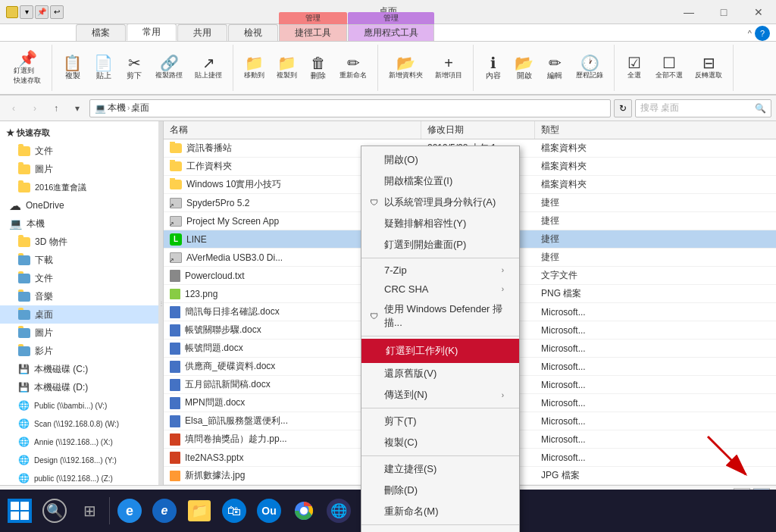 Image resolution: width=776 pixels, height=532 pixels. What do you see at coordinates (89, 511) in the screenshot?
I see `taskbar-taskview-btn: ⊞` at bounding box center [89, 511].